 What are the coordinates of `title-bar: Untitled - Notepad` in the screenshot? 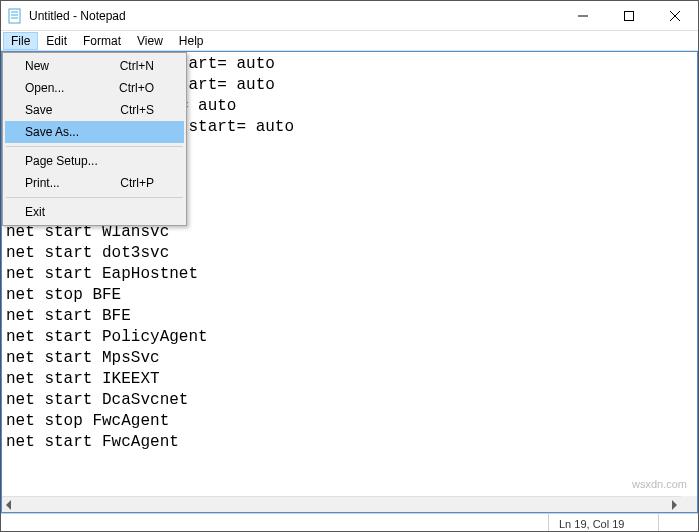 It's located at (350, 16).